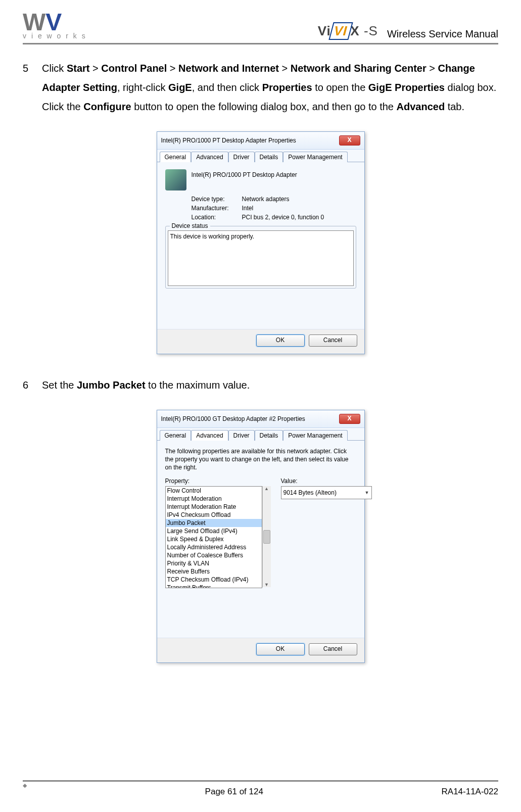 The image size is (521, 812). What do you see at coordinates (214, 523) in the screenshot?
I see `list-item-jumbo-packet: Jumbo Packet` at bounding box center [214, 523].